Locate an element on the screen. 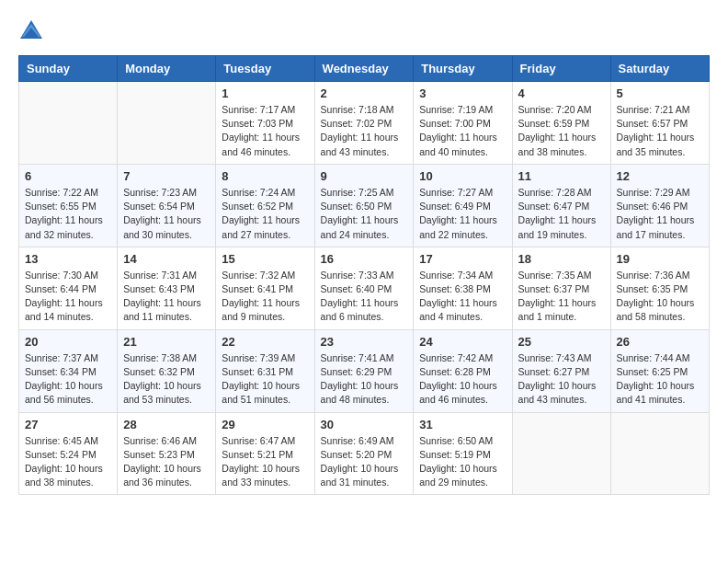 This screenshot has width=728, height=563. day-info: Sunrise: 6:45 AM Sunset: 5:24 PM Dayligh… is located at coordinates (68, 462).